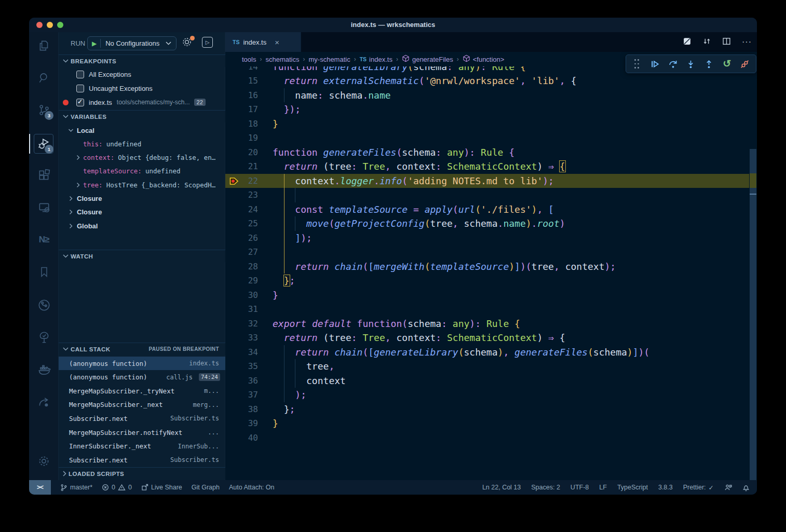 The width and height of the screenshot is (786, 532). Describe the element at coordinates (142, 256) in the screenshot. I see `watch-header: WATCH` at that location.